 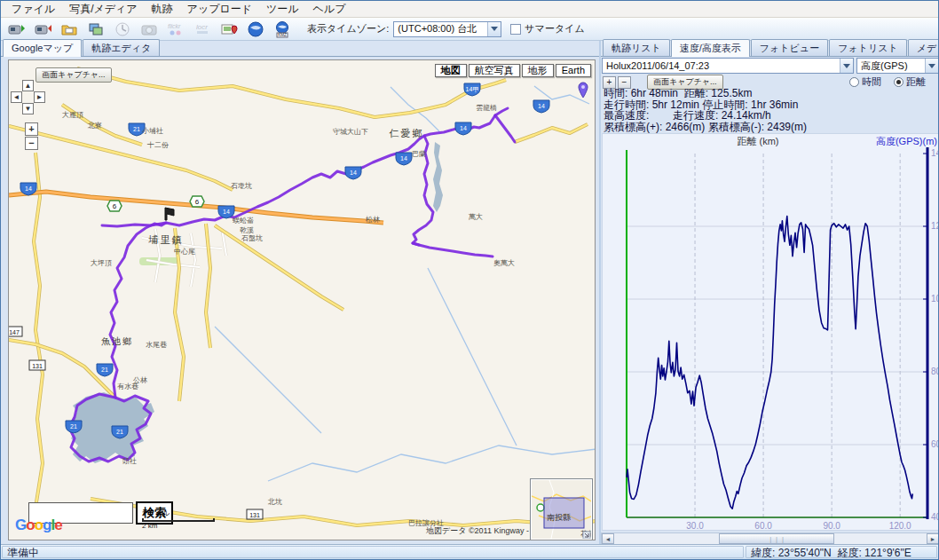 What do you see at coordinates (74, 75) in the screenshot?
I see `map-capture-button: 画面キャプチャ...` at bounding box center [74, 75].